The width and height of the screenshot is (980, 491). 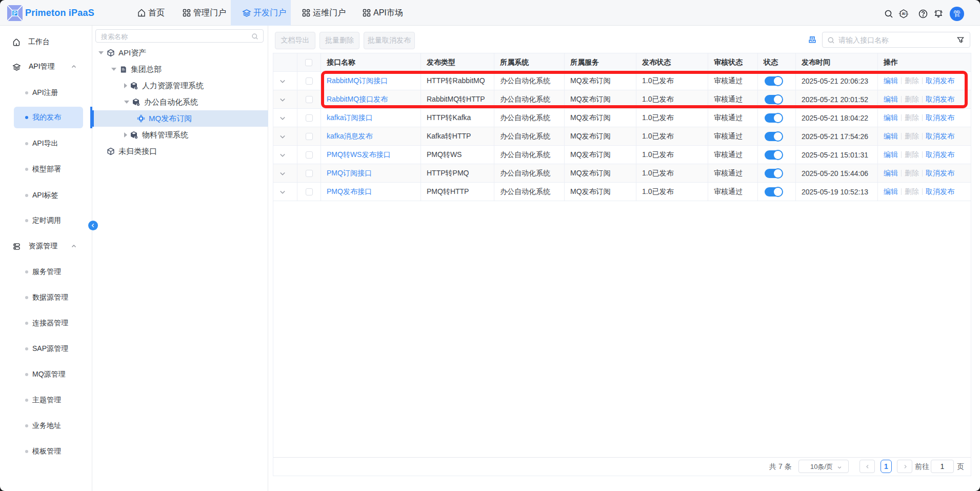 What do you see at coordinates (904, 13) in the screenshot?
I see `svg-text: AI` at bounding box center [904, 13].